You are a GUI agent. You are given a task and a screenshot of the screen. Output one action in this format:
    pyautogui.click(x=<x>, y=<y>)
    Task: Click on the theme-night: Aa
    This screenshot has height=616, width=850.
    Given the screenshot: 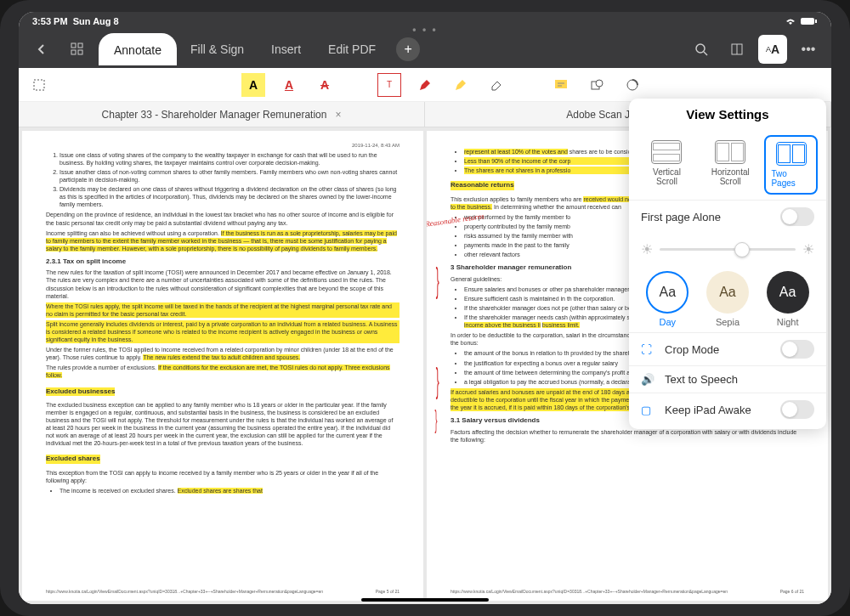 What is the action you would take?
    pyautogui.click(x=788, y=292)
    